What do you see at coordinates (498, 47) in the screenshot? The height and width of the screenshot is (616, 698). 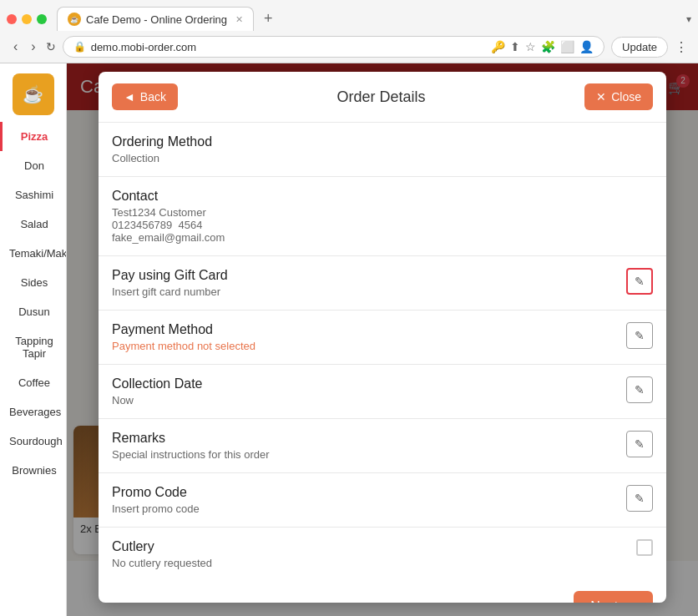 I see `key-icon: 🔑` at bounding box center [498, 47].